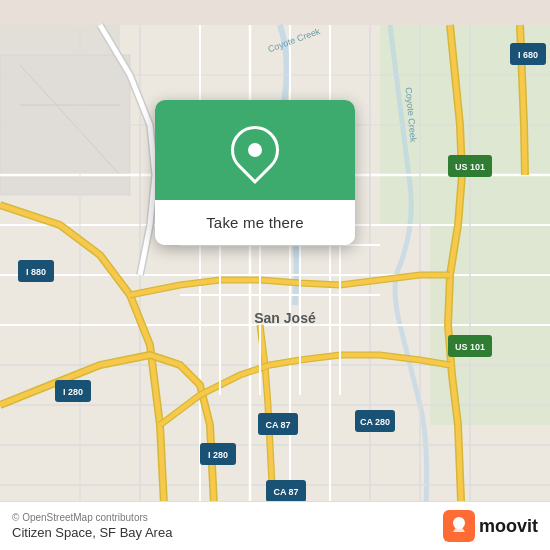 The height and width of the screenshot is (550, 550). I want to click on take-me-there-button: Take me there, so click(255, 222).